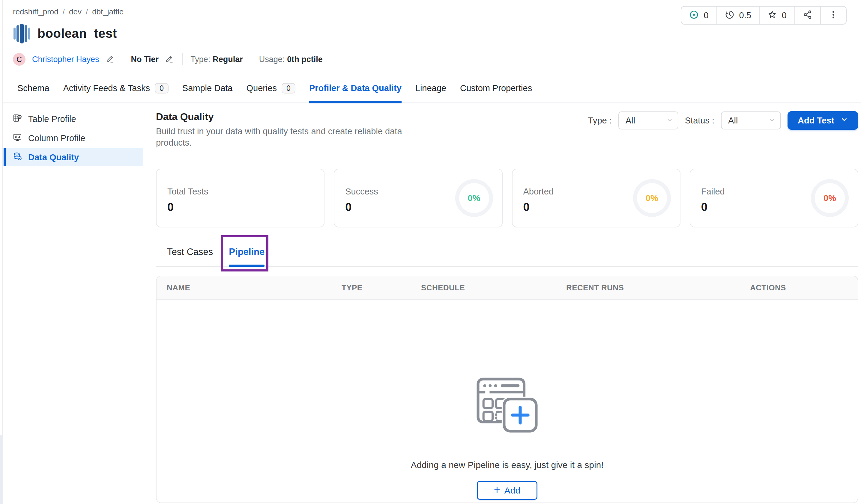  I want to click on left-rail-scroll-track, so click(1, 470).